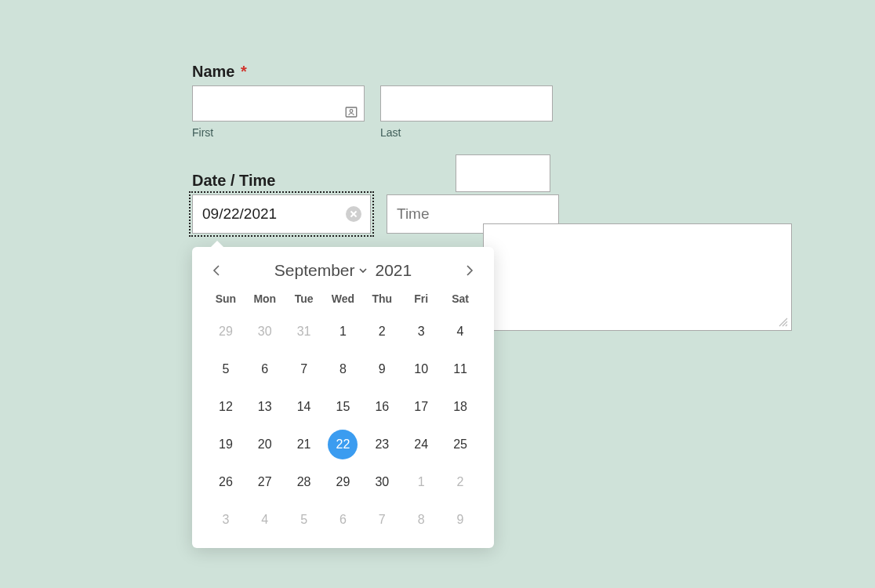  What do you see at coordinates (226, 482) in the screenshot?
I see `calendar-day: 26` at bounding box center [226, 482].